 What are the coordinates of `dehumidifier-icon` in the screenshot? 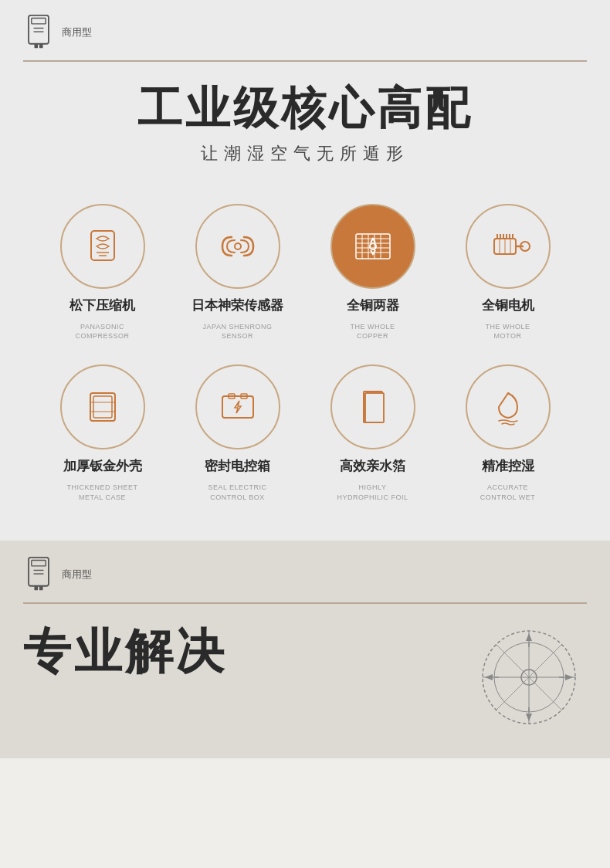 It's located at (39, 32).